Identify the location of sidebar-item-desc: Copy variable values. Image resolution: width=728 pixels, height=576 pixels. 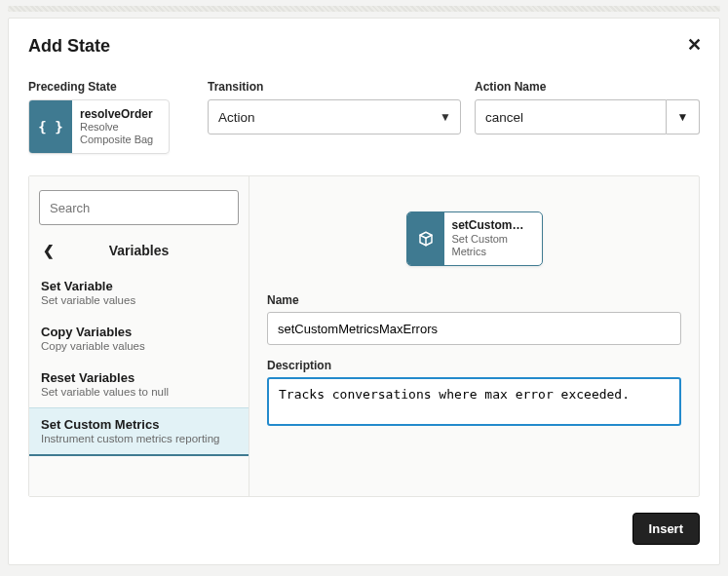
(138, 346).